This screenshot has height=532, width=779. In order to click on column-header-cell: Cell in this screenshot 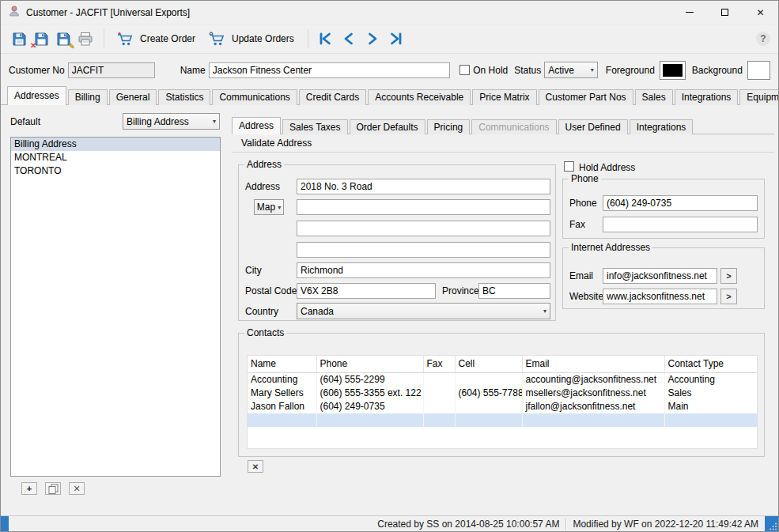, I will do `click(489, 364)`.